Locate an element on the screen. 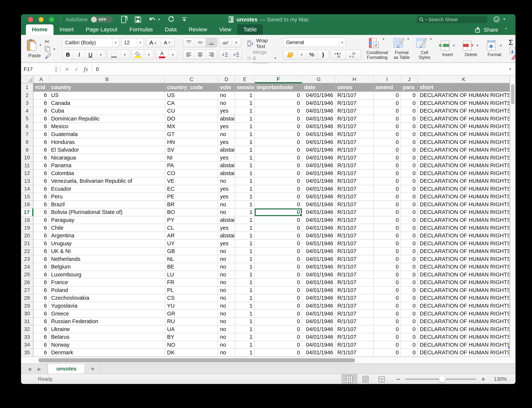 This screenshot has height=408, width=532. cell-A31: 6 is located at coordinates (41, 322).